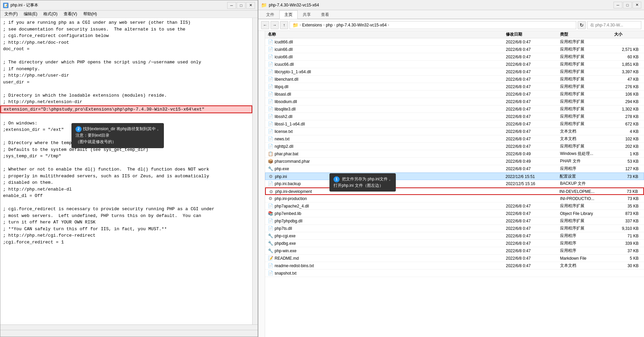  Describe the element at coordinates (271, 154) in the screenshot. I see `file-icon: 📋` at that location.